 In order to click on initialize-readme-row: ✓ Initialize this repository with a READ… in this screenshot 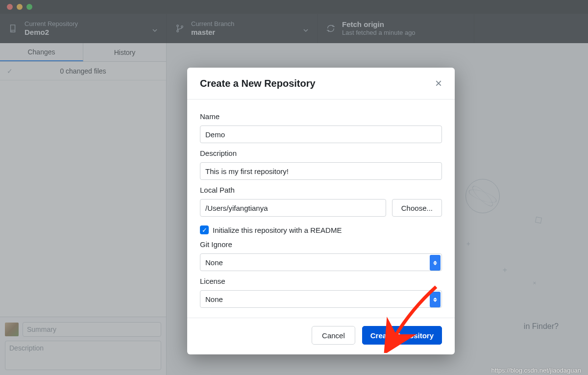, I will do `click(321, 230)`.